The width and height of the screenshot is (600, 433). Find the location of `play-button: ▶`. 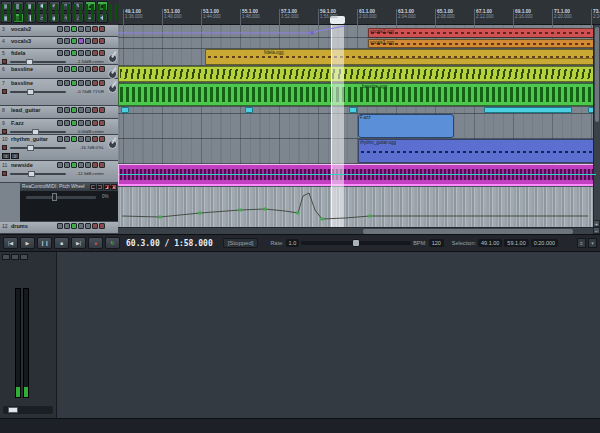

play-button: ▶ is located at coordinates (28, 243).